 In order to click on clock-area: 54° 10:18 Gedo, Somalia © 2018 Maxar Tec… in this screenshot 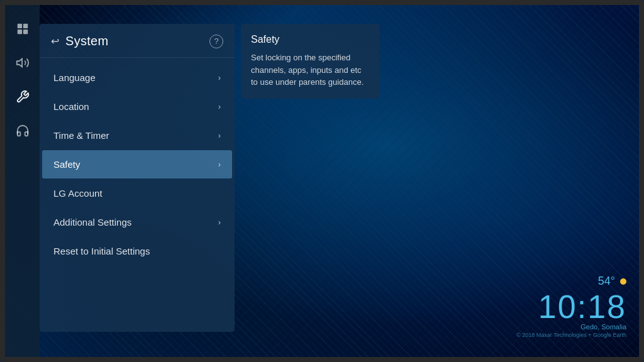, I will do `click(571, 307)`.